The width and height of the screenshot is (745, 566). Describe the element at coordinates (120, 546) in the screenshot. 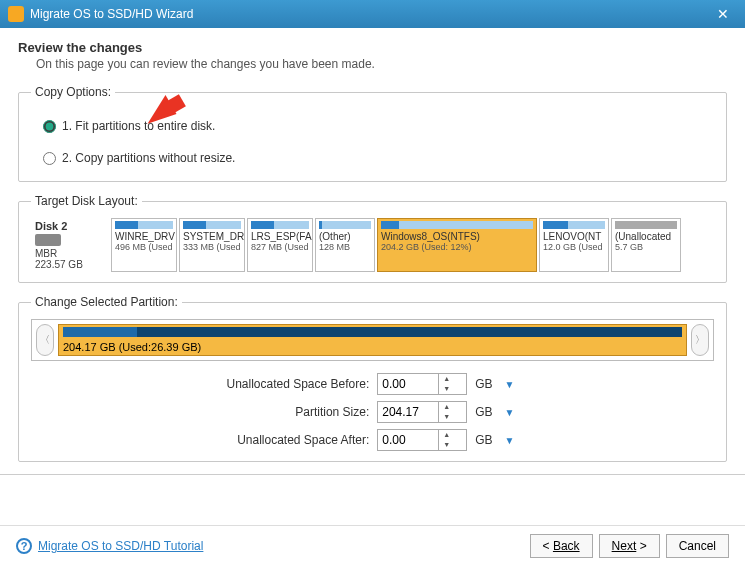

I see `tutorial-link: Migrate OS to SSD/HD Tutorial` at that location.